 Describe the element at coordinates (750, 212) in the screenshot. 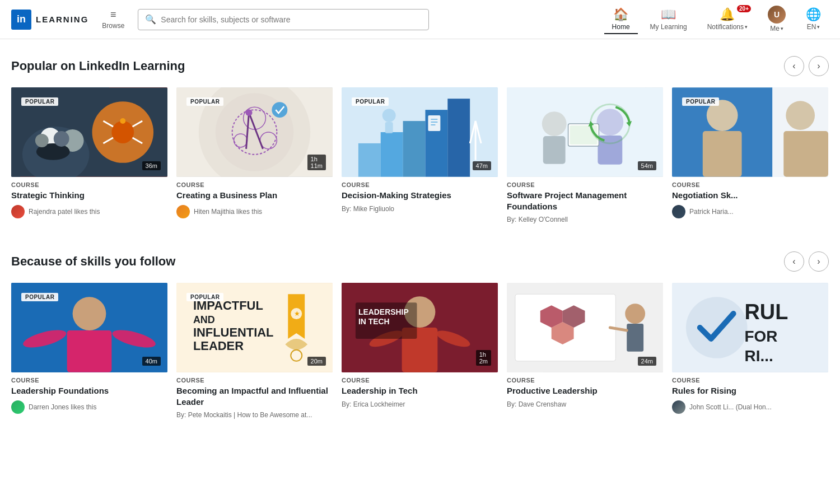

I see `card-meta-negotiation: Patrick Haria...` at that location.